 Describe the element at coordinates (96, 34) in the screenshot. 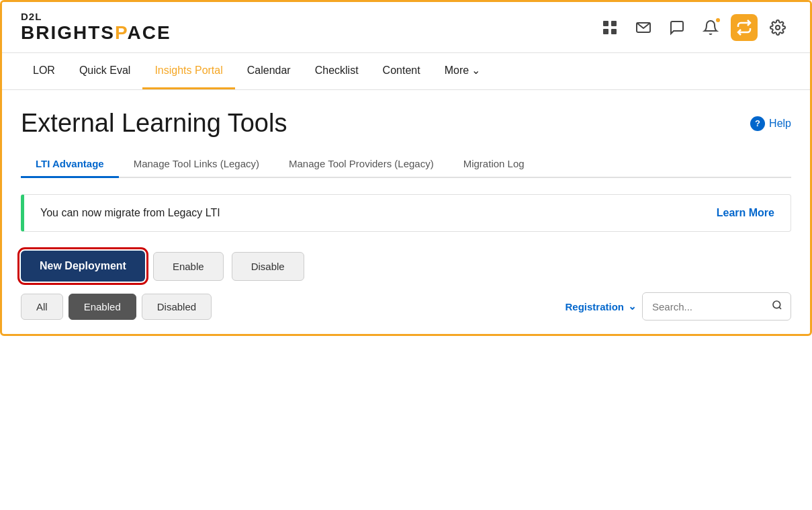

I see `logo-brightspace: BRIGHTSPACE` at that location.